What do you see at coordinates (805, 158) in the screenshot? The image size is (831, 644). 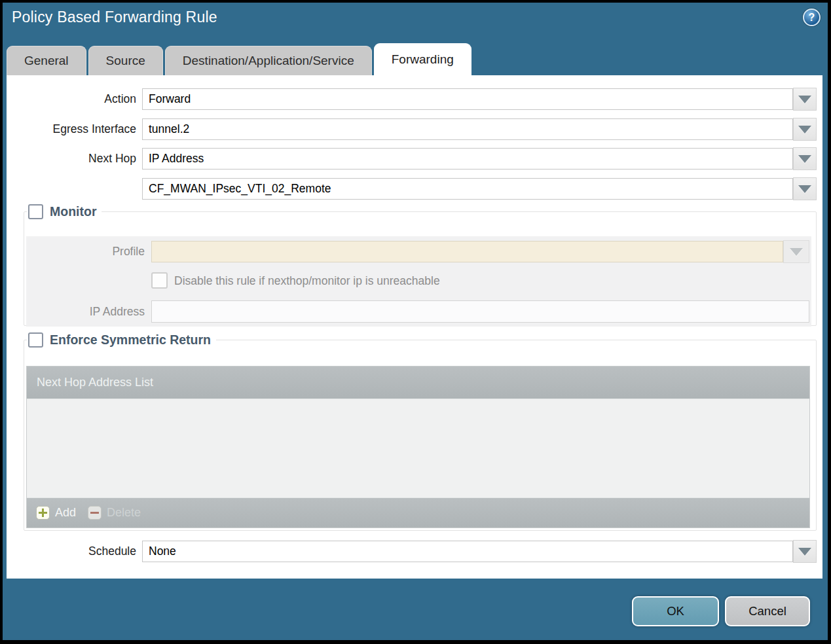 I see `next-hop-type-dropdown-button` at bounding box center [805, 158].